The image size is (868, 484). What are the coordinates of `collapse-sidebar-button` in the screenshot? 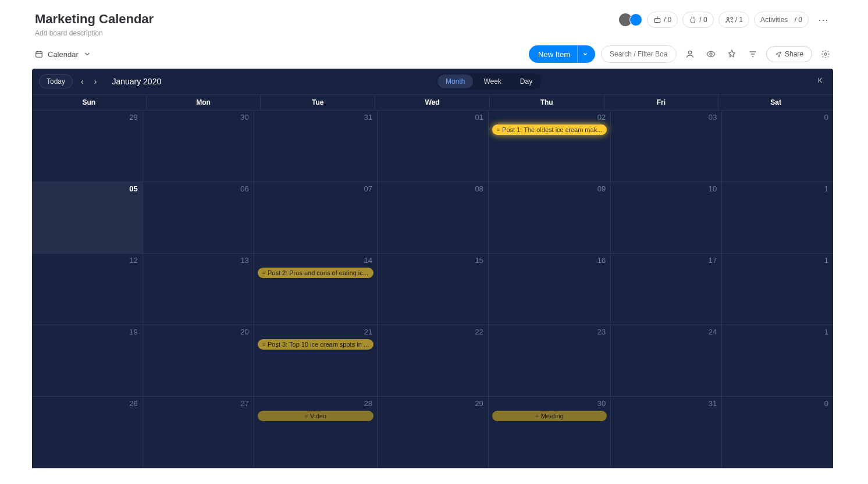 It's located at (821, 81).